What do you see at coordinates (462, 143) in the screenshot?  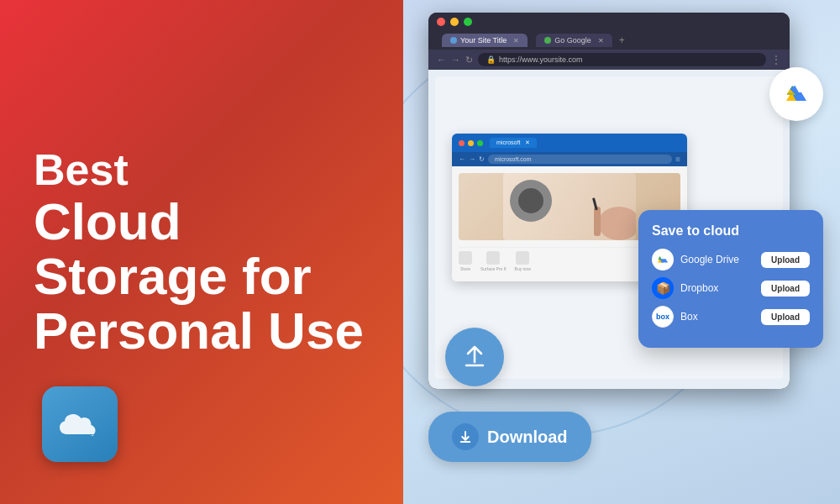 I see `inner-dot-red` at bounding box center [462, 143].